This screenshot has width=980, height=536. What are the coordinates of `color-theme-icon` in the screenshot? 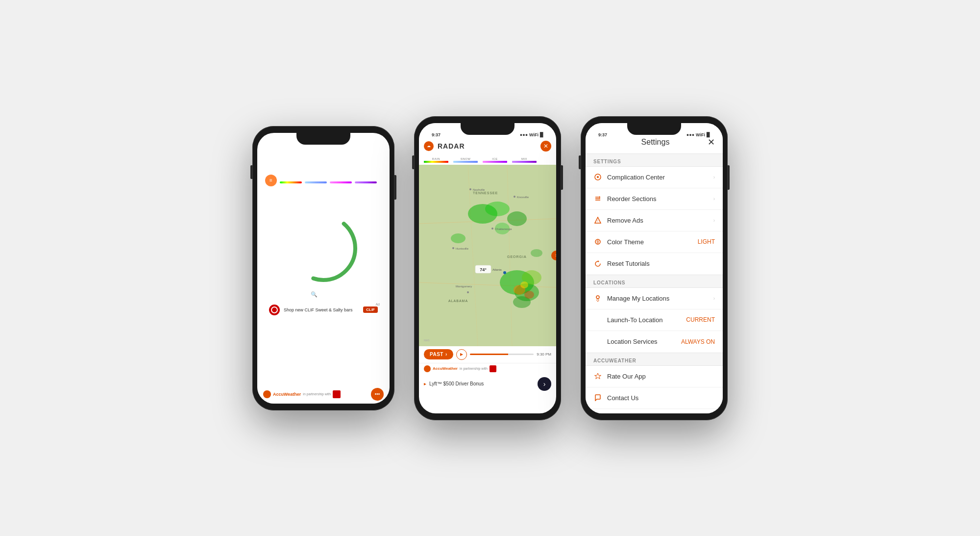 It's located at (598, 242).